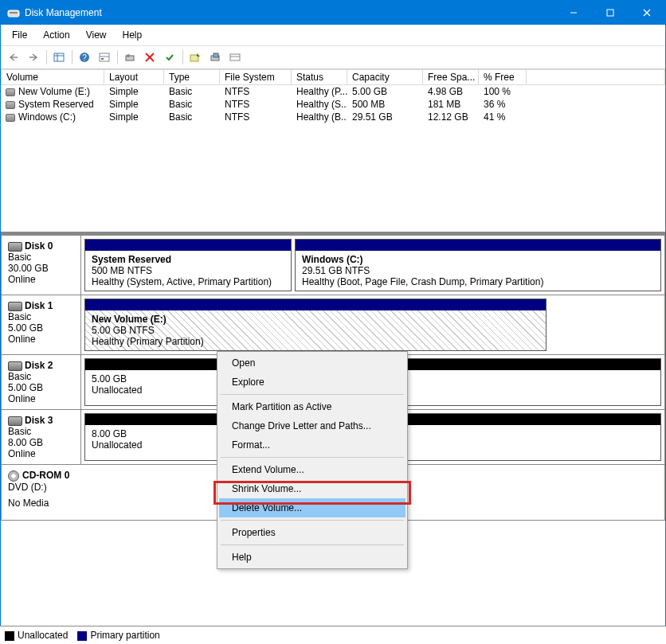 The height and width of the screenshot is (644, 666). What do you see at coordinates (235, 57) in the screenshot?
I see `action4-button` at bounding box center [235, 57].